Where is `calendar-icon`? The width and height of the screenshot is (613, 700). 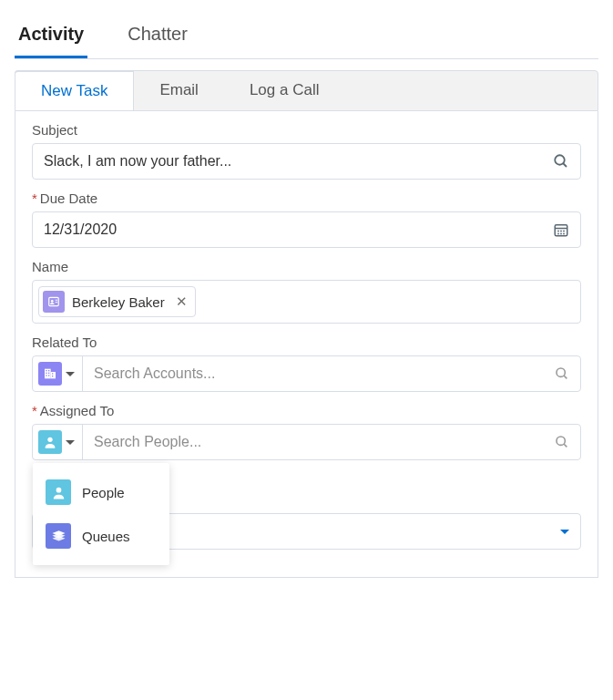 calendar-icon is located at coordinates (561, 230).